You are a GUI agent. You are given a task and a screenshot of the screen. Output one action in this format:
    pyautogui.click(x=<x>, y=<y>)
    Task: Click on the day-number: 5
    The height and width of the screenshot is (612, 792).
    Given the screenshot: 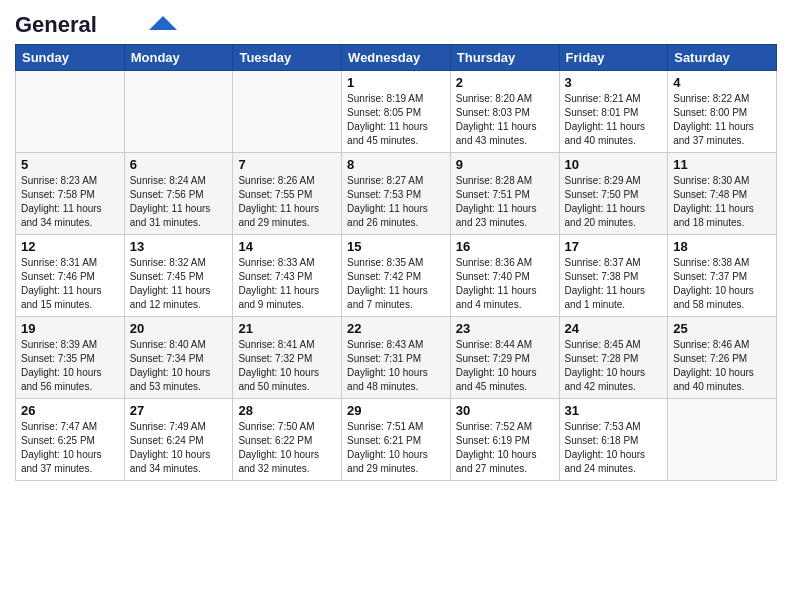 What is the action you would take?
    pyautogui.click(x=70, y=164)
    